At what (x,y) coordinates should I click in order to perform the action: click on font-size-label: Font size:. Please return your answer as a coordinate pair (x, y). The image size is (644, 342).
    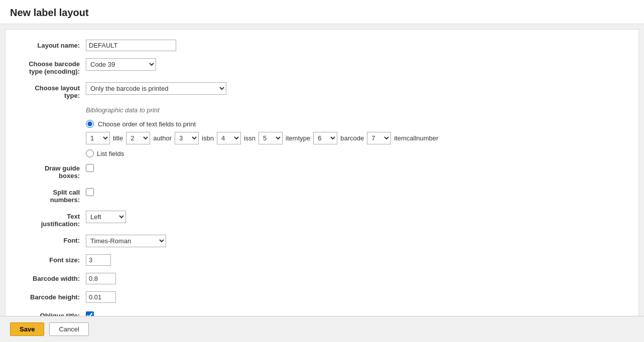
    Looking at the image, I should click on (53, 259).